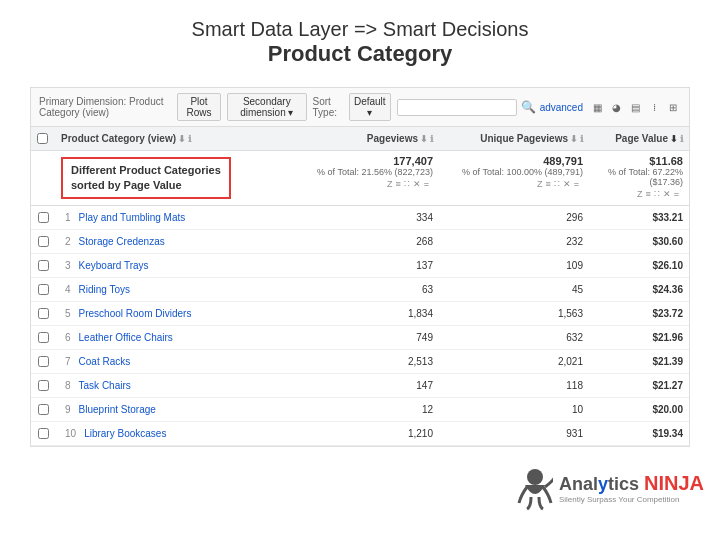 The image size is (720, 540). What do you see at coordinates (562, 108) in the screenshot?
I see `advanced-link: advanced` at bounding box center [562, 108].